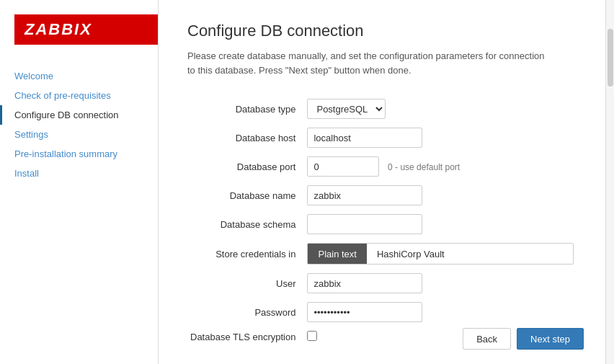  I want to click on sidebar-link-settings: Settings, so click(32, 134).